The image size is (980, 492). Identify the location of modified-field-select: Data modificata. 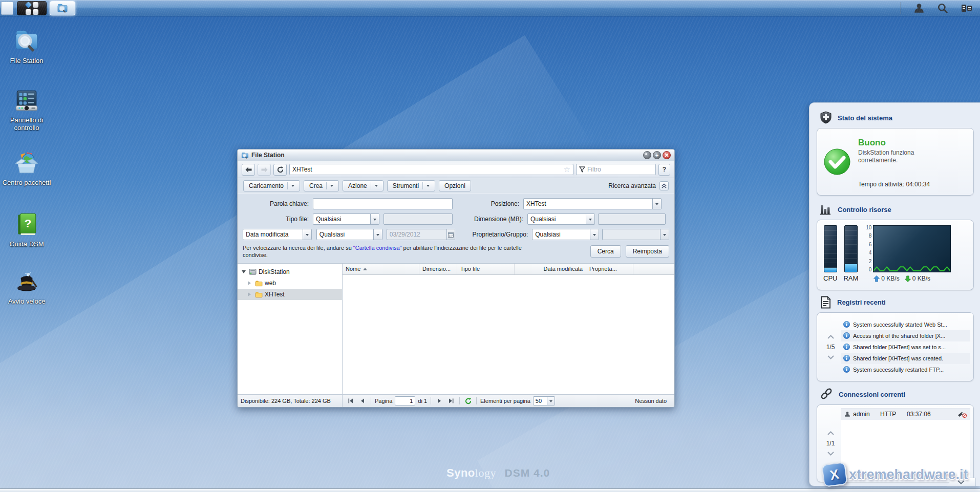
(278, 234).